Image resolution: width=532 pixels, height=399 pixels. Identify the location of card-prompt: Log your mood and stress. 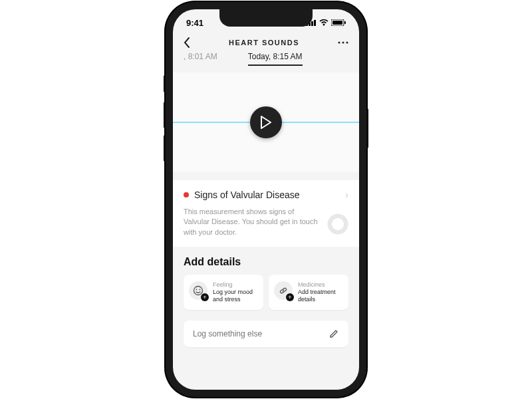
(235, 296).